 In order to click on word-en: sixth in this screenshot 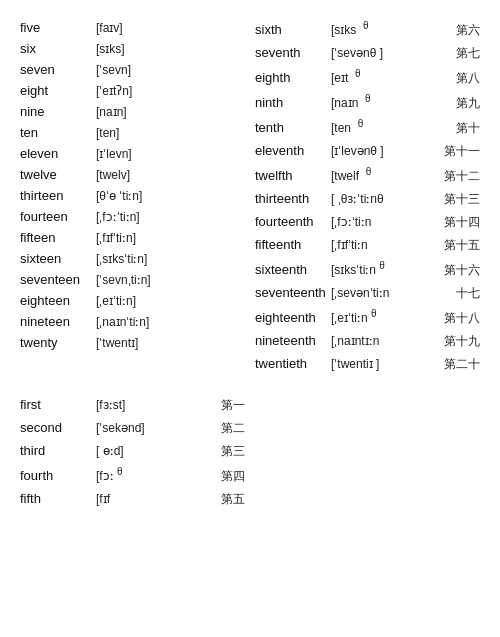, I will do `click(291, 30)`.